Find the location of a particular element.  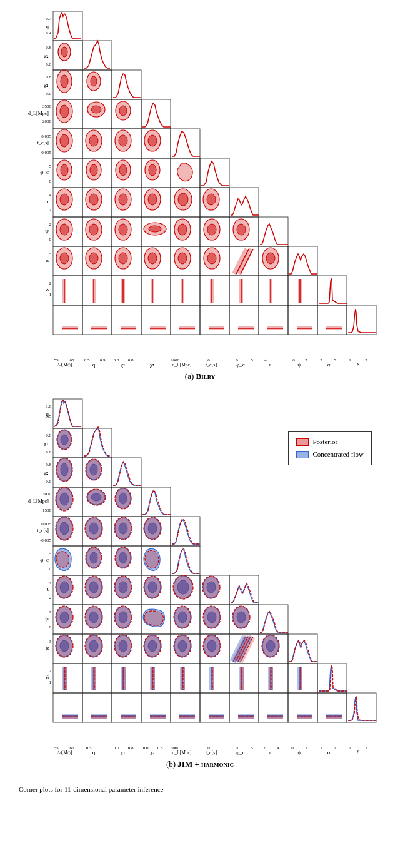

b-ylabel-chi2: χ₂ is located at coordinates (46, 473).